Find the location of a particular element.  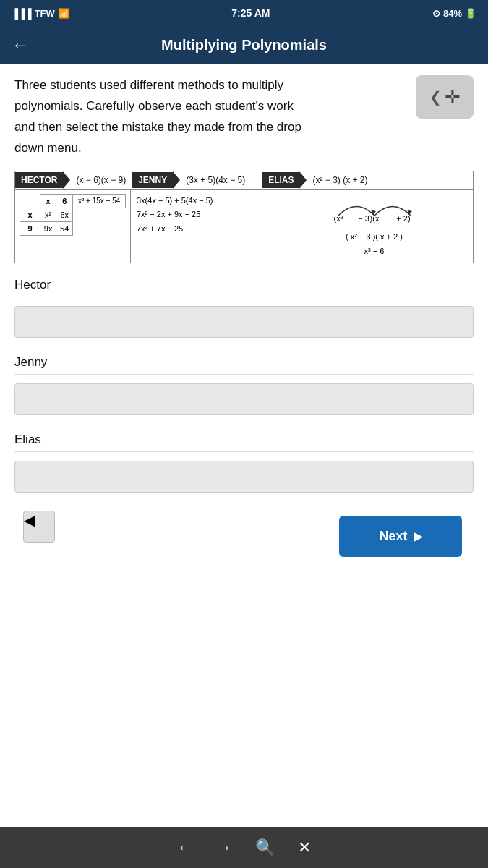

jenny-step3: 7x² + 7x − 25 is located at coordinates (202, 229).